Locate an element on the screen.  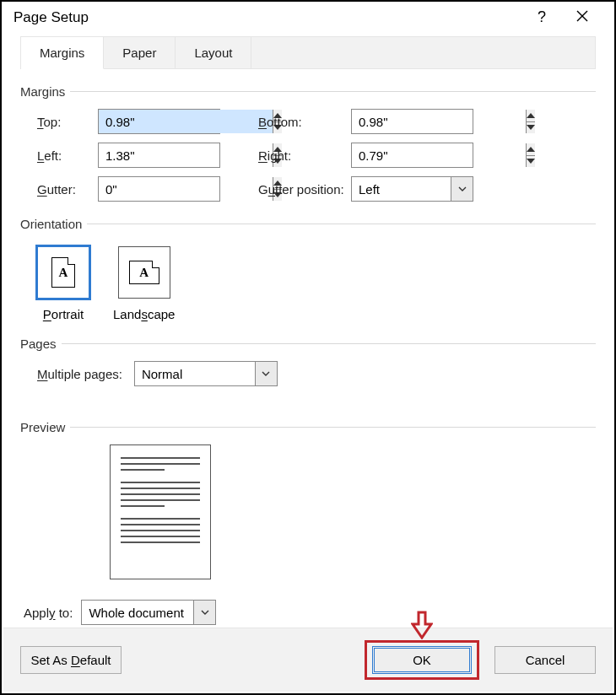
cancel-button: Cancel is located at coordinates (545, 660).